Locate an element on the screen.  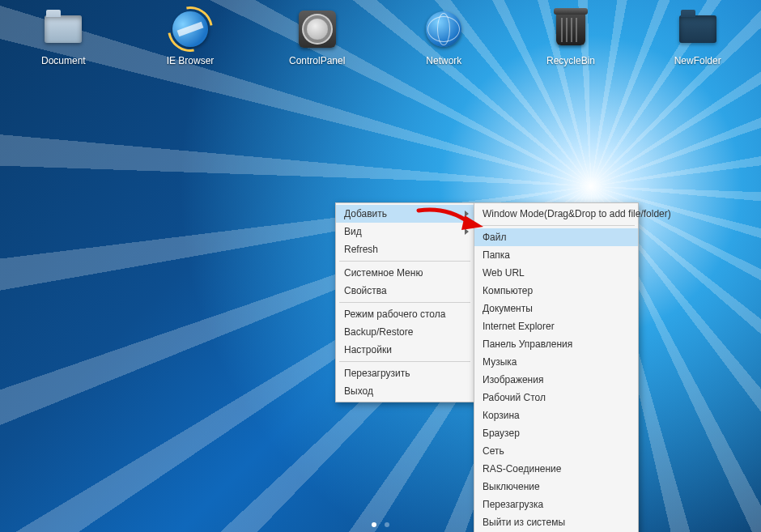
menu-item-restart: Перезагрузить is located at coordinates (405, 373).